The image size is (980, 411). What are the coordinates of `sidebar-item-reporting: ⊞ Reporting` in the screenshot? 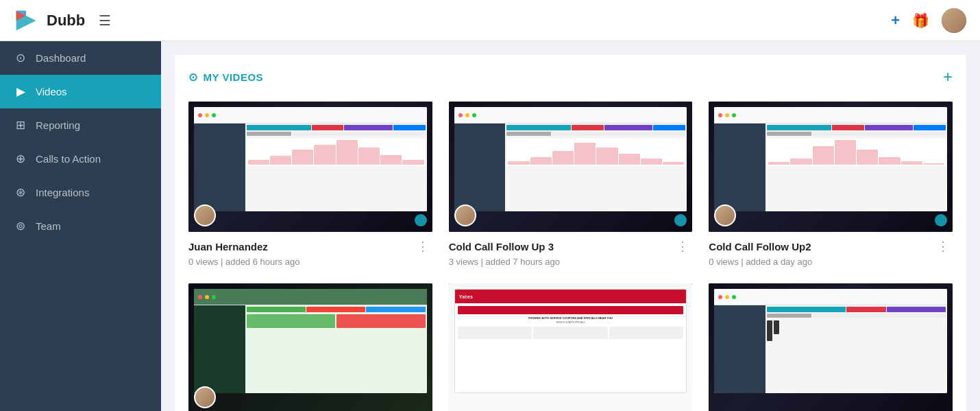 It's located at (81, 125).